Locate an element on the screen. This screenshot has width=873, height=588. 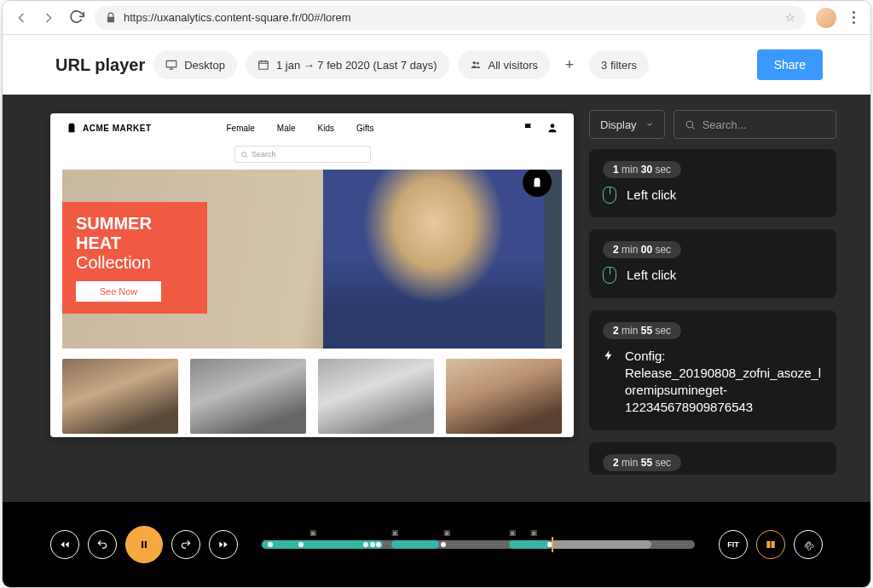
flag-icon is located at coordinates (529, 128).